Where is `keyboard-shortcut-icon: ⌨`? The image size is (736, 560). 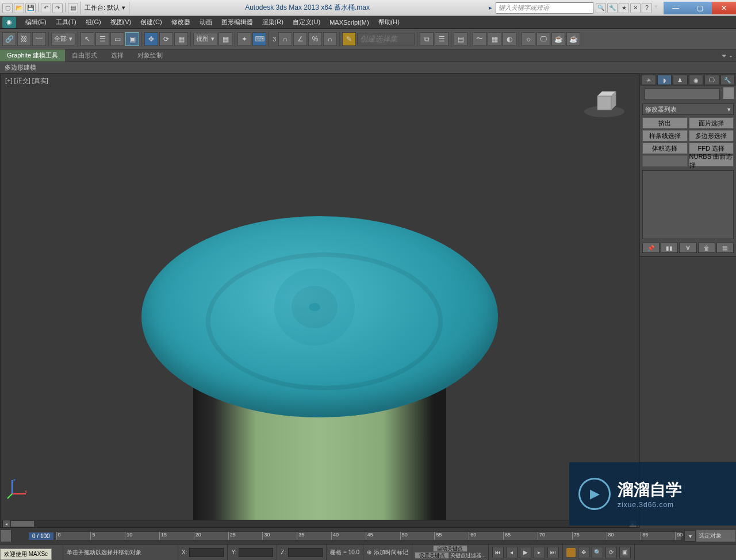 keyboard-shortcut-icon: ⌨ is located at coordinates (259, 39).